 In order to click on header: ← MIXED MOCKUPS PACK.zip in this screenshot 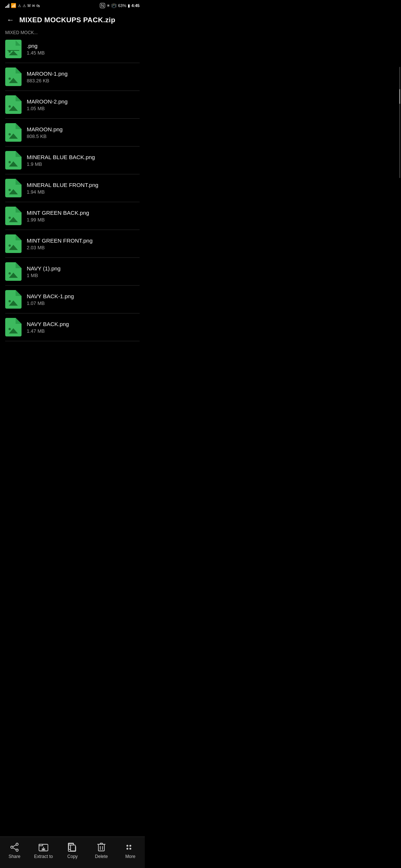, I will do `click(72, 20)`.